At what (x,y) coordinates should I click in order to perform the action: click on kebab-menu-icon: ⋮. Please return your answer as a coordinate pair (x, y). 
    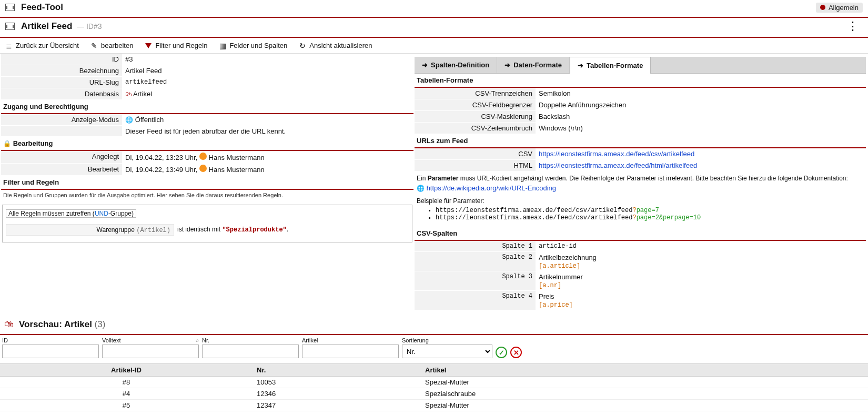
    Looking at the image, I should click on (853, 26).